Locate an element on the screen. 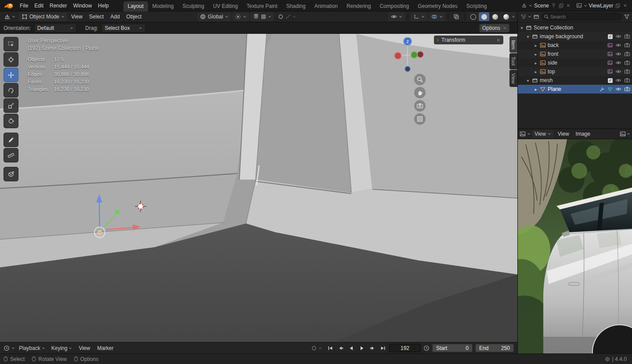 This screenshot has width=632, height=364. mesh-data-icon is located at coordinates (610, 89).